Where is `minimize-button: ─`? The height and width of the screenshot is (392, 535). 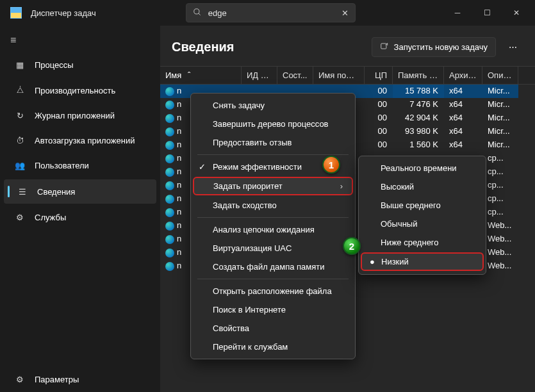
minimize-button: ─ is located at coordinates (457, 13).